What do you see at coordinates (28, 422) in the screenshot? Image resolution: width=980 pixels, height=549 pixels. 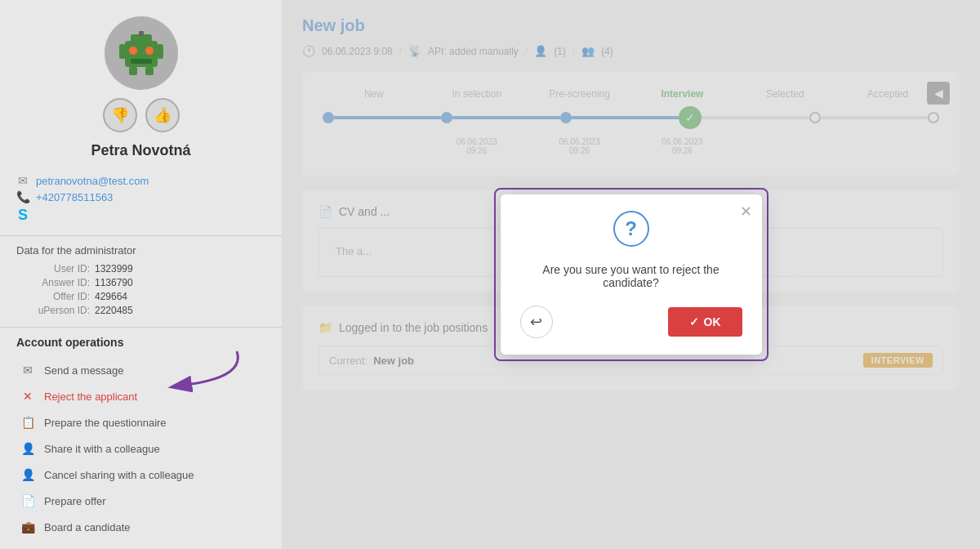 I see `questionnaire-icon: 📋` at bounding box center [28, 422].